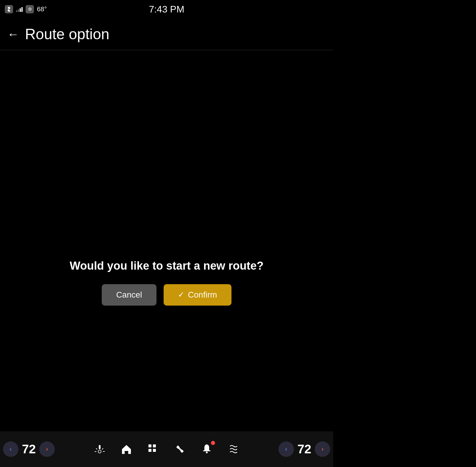 The width and height of the screenshot is (476, 467). What do you see at coordinates (198, 295) in the screenshot?
I see `confirm-button: ✓ Confirm` at bounding box center [198, 295].